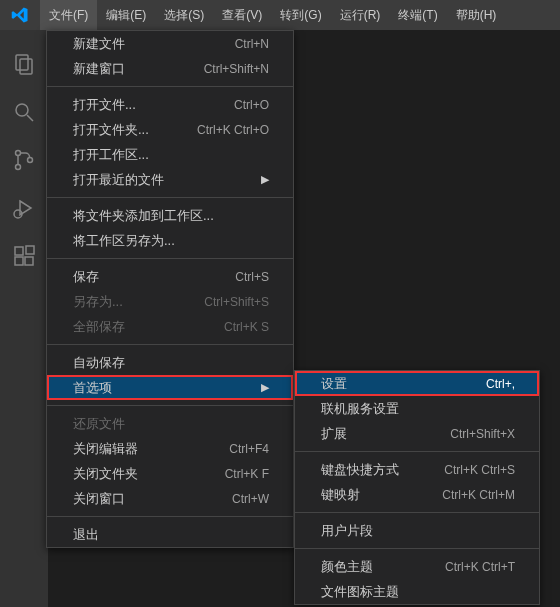 The width and height of the screenshot is (560, 607). What do you see at coordinates (480, 470) in the screenshot?
I see `pref-menu-shortcut: Ctrl+K Ctrl+S` at bounding box center [480, 470].